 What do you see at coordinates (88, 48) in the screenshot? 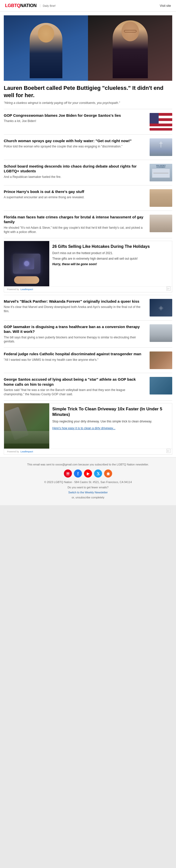
I see `hero-container` at bounding box center [88, 48].